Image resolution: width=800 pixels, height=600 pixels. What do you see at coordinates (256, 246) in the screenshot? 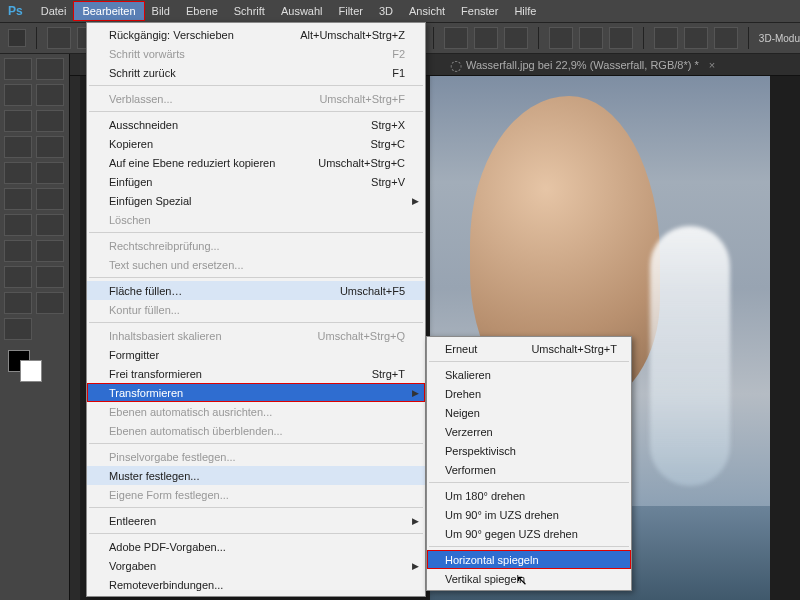
I see `menu-item: Rechtschreibprüfung...` at bounding box center [256, 246].